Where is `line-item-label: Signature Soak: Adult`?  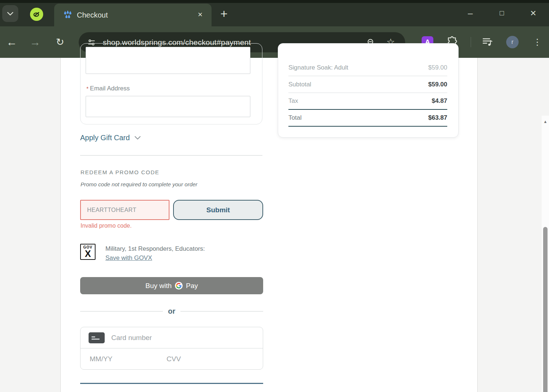
line-item-label: Signature Soak: Adult is located at coordinates (318, 68).